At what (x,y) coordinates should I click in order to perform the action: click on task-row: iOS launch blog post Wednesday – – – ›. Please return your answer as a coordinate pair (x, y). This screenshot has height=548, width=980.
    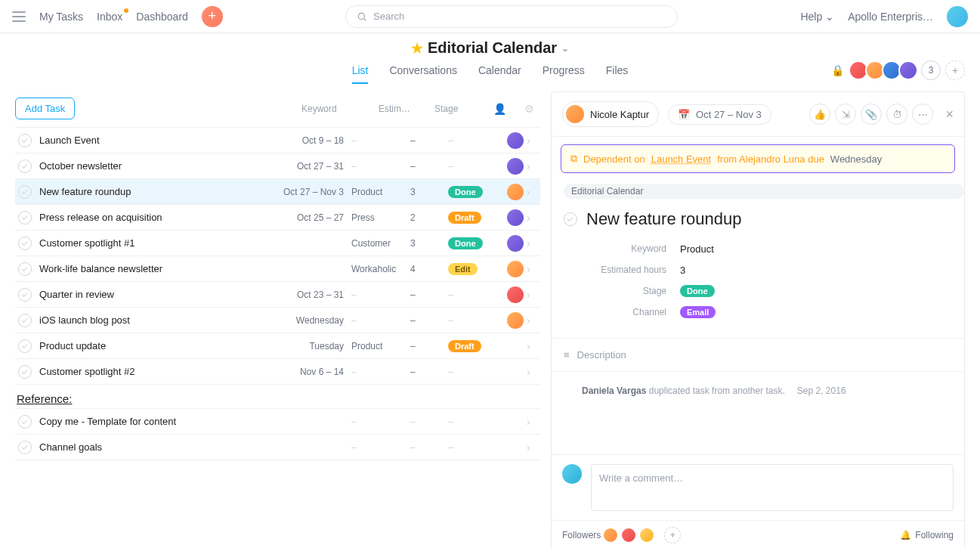
    Looking at the image, I should click on (278, 320).